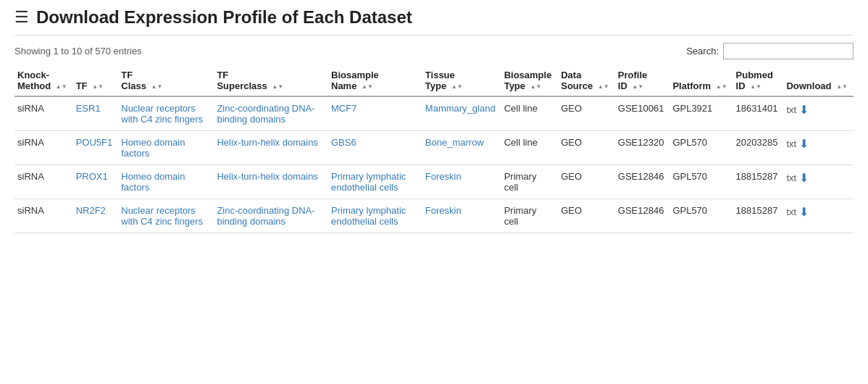 The width and height of the screenshot is (868, 384). I want to click on col-profile-id: ProfileID ▲▼, so click(643, 81).